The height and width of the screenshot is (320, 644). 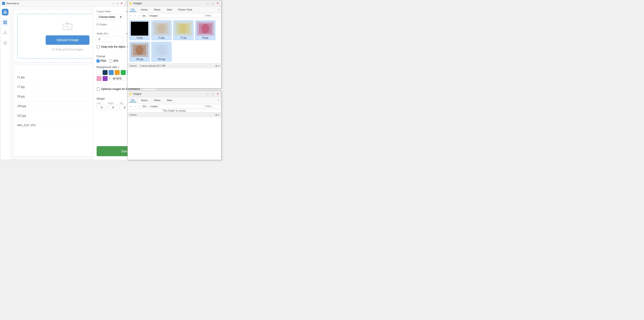 I want to click on search-input, so click(x=212, y=16).